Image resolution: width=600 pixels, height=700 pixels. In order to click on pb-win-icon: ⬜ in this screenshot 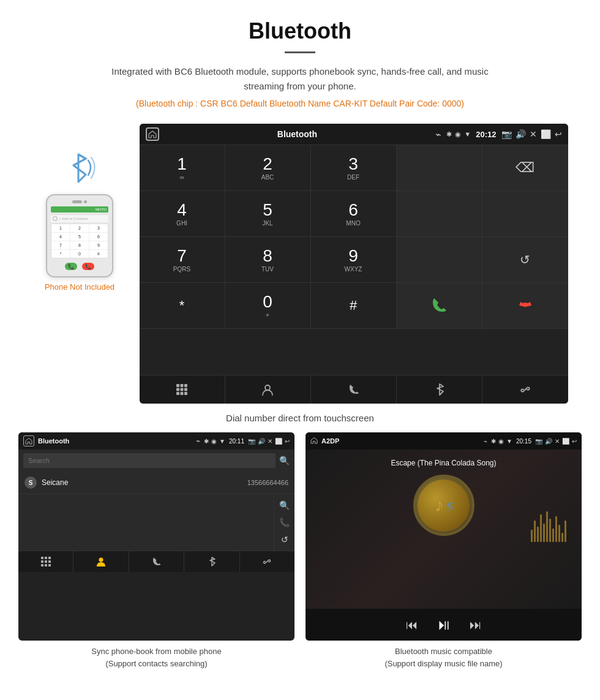, I will do `click(279, 441)`.